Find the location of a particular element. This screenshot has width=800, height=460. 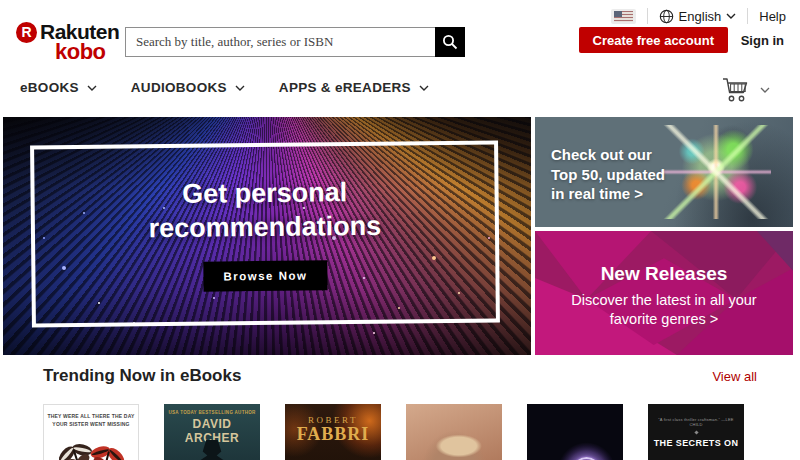

sparkler-icon is located at coordinates (716, 172).